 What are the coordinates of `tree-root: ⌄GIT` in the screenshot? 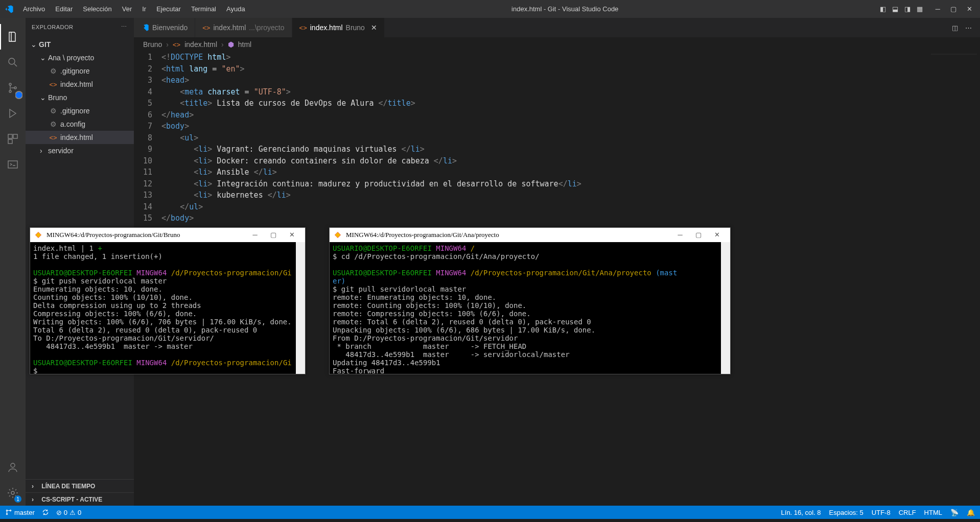 It's located at (80, 44).